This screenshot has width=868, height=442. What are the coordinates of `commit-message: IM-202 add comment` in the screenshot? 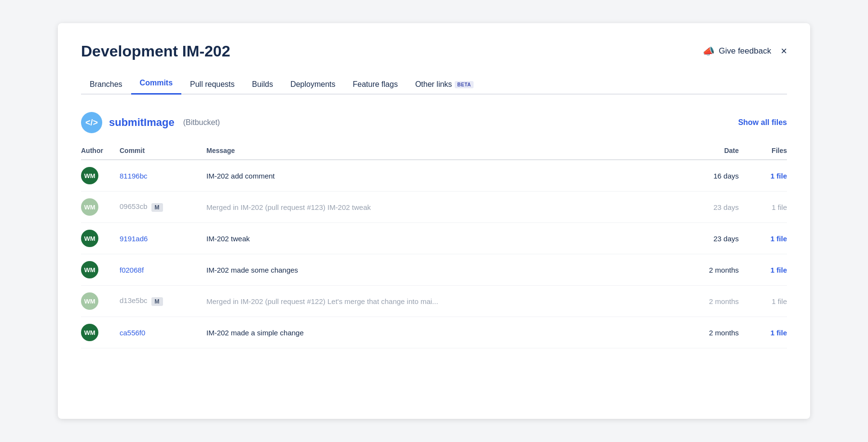 It's located at (241, 176).